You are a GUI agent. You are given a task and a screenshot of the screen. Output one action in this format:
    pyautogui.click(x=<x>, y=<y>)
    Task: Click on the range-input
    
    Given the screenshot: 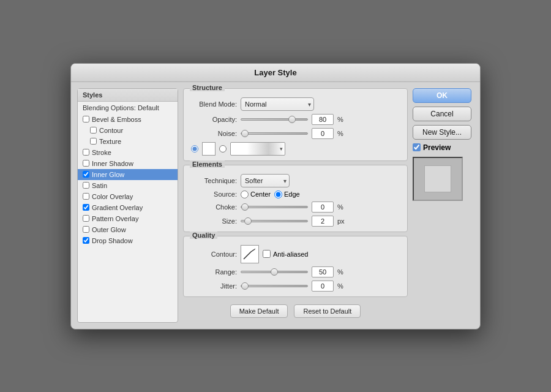 What is the action you would take?
    pyautogui.click(x=323, y=272)
    